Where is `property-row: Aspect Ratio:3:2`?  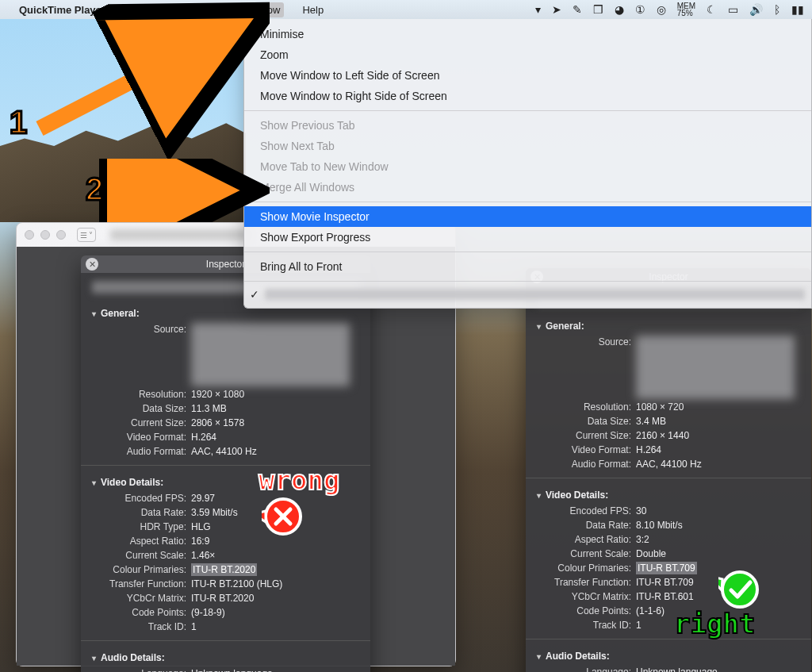 property-row: Aspect Ratio:3:2 is located at coordinates (668, 540).